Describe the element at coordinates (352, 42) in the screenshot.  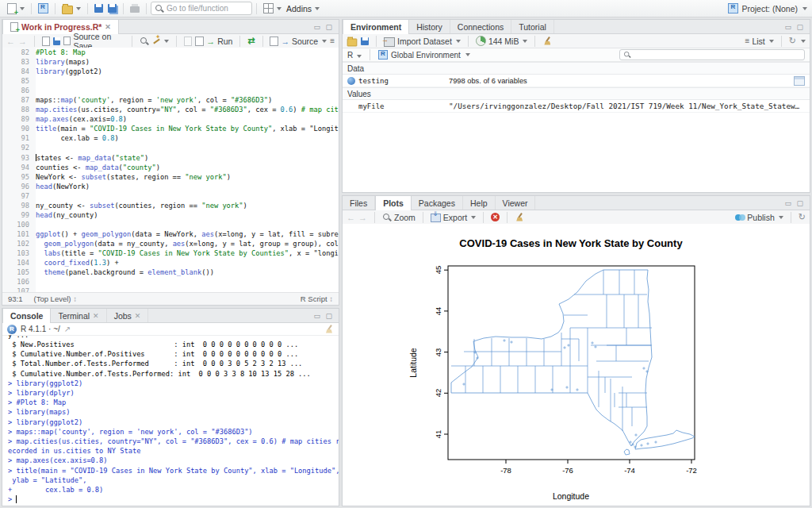
I see `load-workspace-icon` at that location.